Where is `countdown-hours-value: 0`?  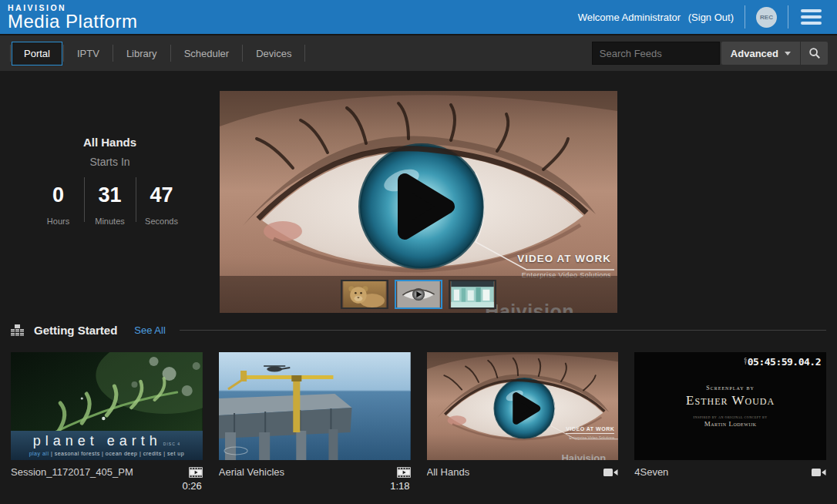 countdown-hours-value: 0 is located at coordinates (59, 196).